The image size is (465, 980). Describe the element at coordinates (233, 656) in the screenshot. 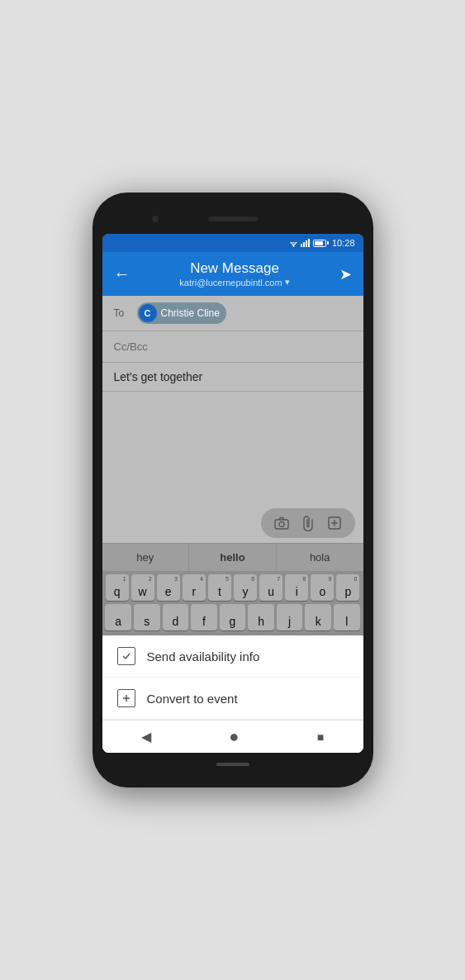

I see `sheet-item-availability: Send availability info` at that location.